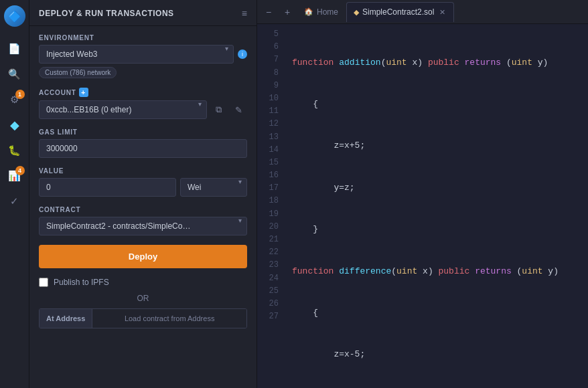 The image size is (588, 388). I want to click on zoom-in-icon: +, so click(287, 12).